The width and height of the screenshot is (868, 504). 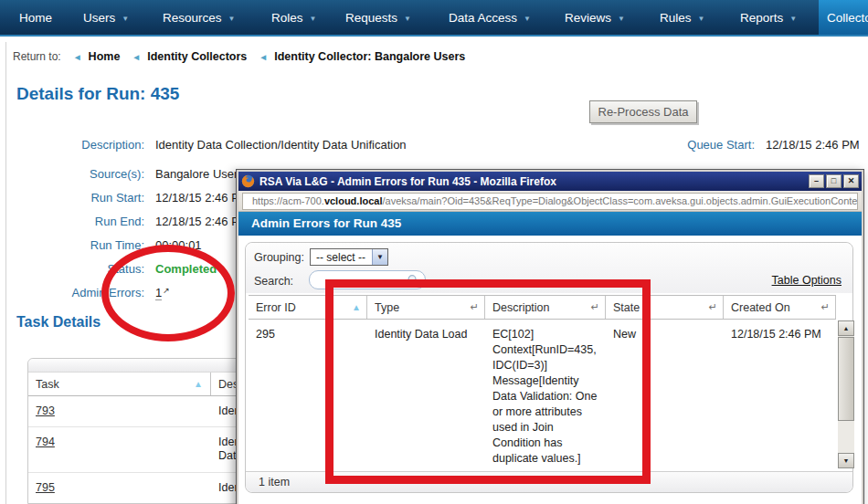 What do you see at coordinates (163, 292) in the screenshot?
I see `admin-errors-value: 1↗` at bounding box center [163, 292].